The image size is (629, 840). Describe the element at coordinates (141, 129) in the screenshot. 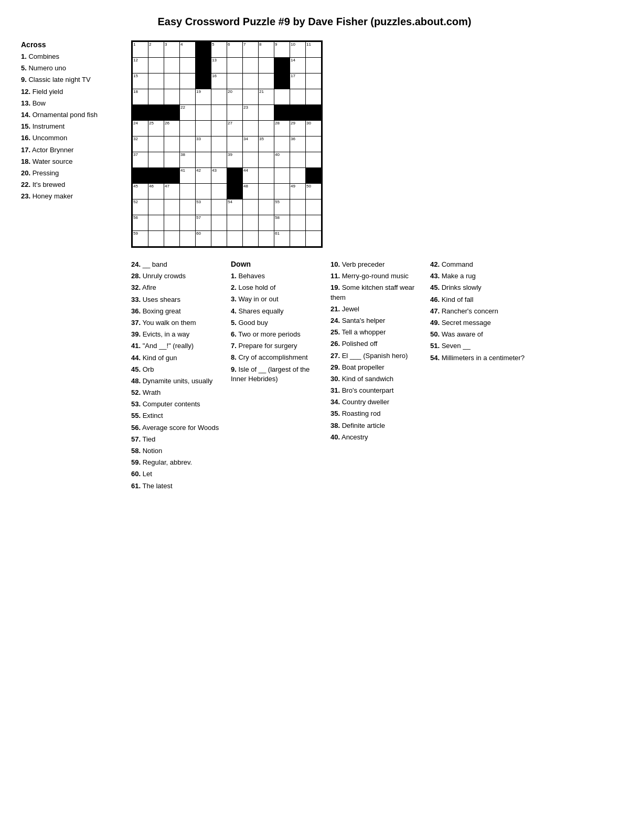

I see `grid-cell-r5-c0: 24` at that location.